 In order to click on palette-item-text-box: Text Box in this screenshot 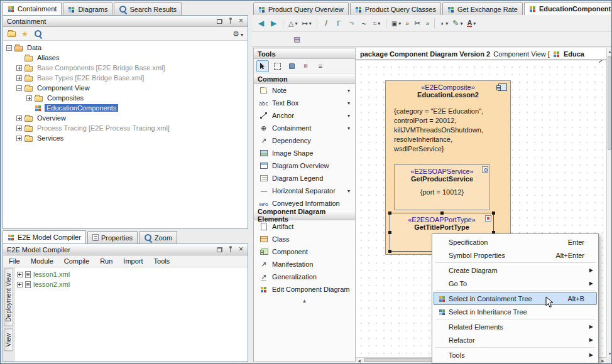, I will do `click(304, 103)`.